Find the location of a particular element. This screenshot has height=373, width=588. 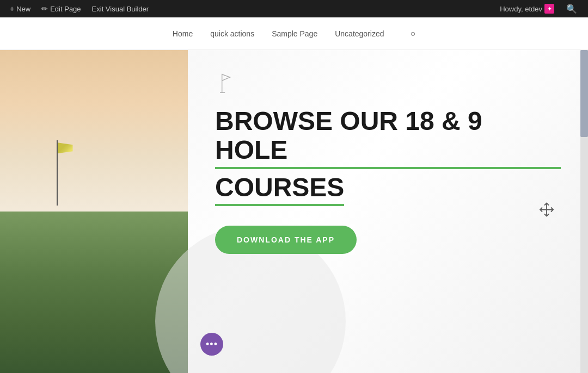

flag-icon-top is located at coordinates (388, 84).